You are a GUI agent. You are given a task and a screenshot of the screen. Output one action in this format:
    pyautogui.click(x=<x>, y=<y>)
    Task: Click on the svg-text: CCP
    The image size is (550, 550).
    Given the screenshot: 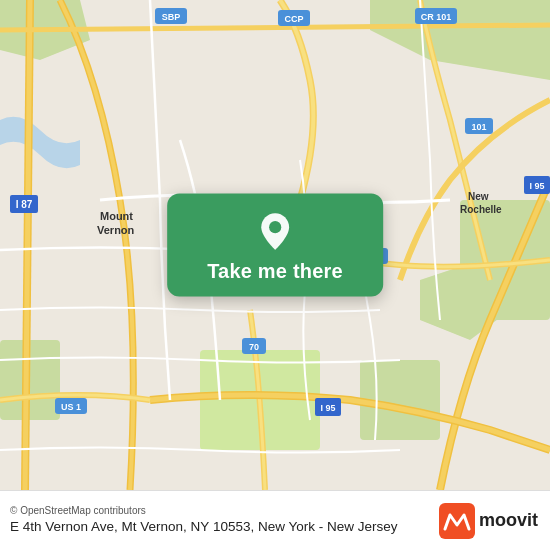 What is the action you would take?
    pyautogui.click(x=294, y=19)
    